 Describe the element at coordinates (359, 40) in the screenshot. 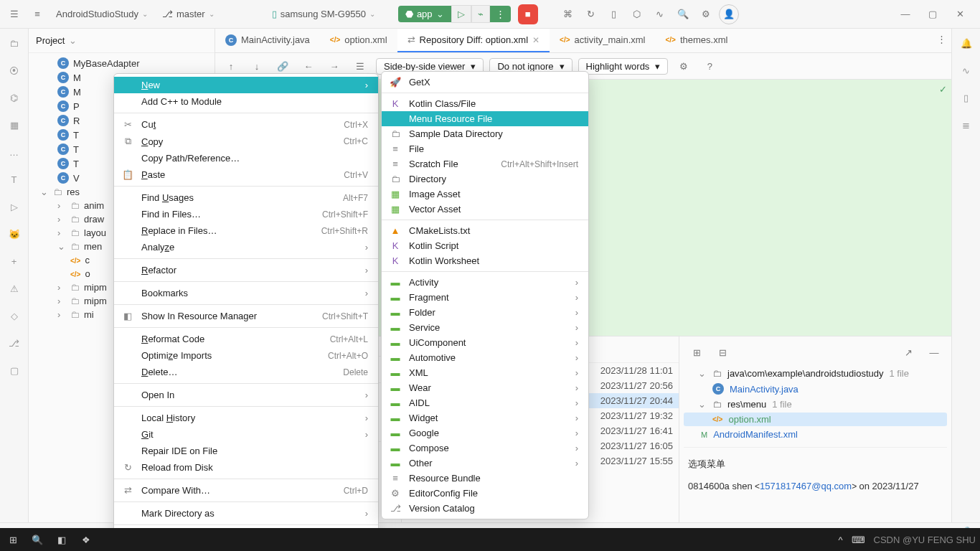

I see `editor-tab: </>option.xml` at that location.